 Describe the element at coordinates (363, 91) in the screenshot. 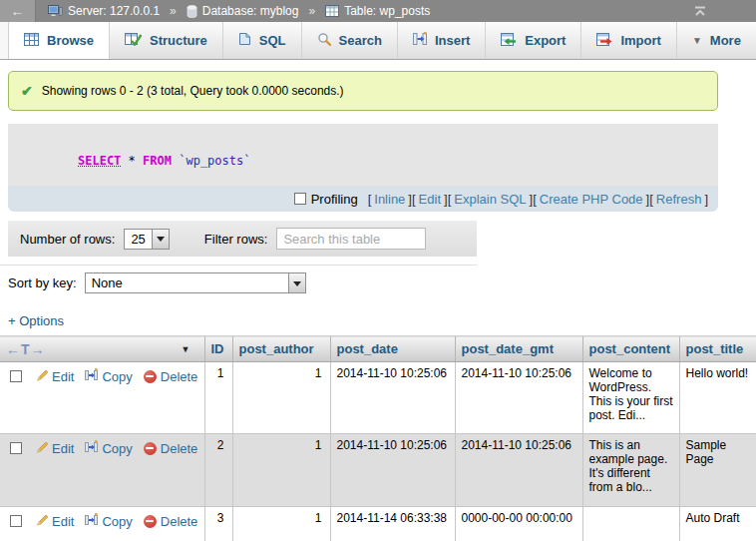

I see `status-message: ✔ Showing rows 0 - 2 (3 total, Query too…` at that location.